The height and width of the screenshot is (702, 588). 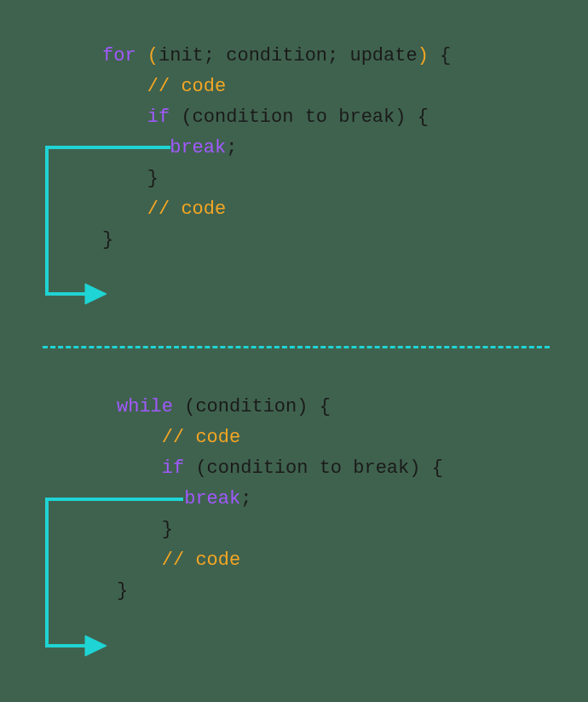 I want to click on for-keyword: for, so click(x=119, y=56).